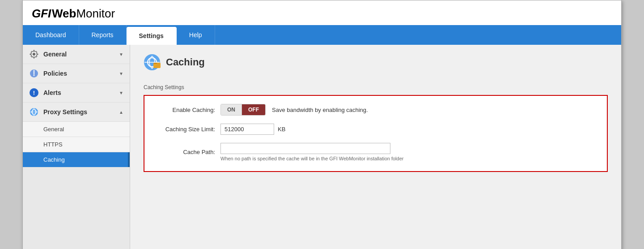  What do you see at coordinates (76, 112) in the screenshot?
I see `sidebar-item-proxy-settings: Proxy Settings ▲` at bounding box center [76, 112].